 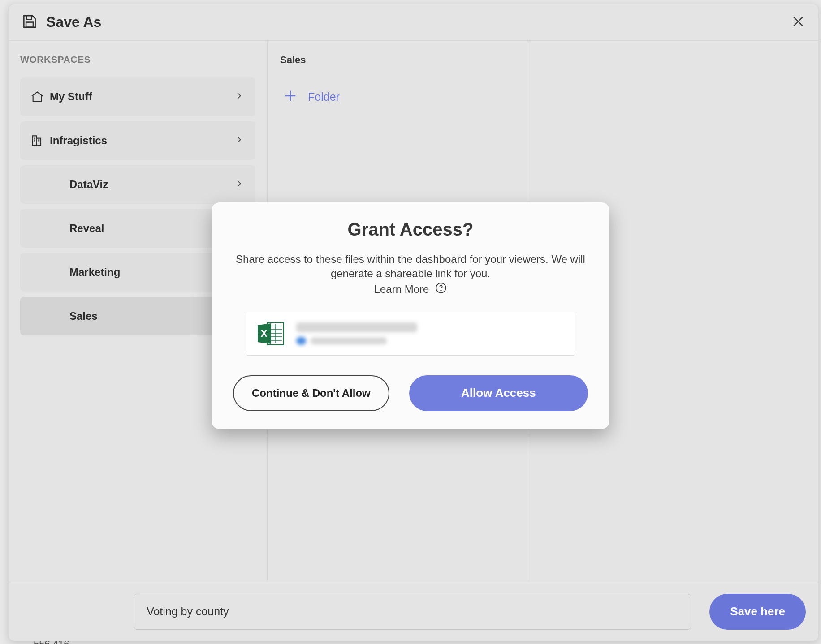 What do you see at coordinates (441, 289) in the screenshot?
I see `help-icon` at bounding box center [441, 289].